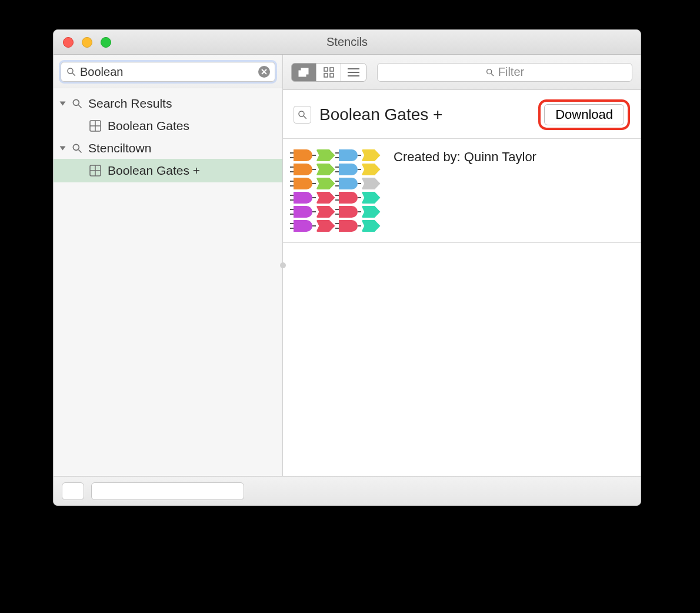  Describe the element at coordinates (329, 72) in the screenshot. I see `view-grid-icon` at that location.